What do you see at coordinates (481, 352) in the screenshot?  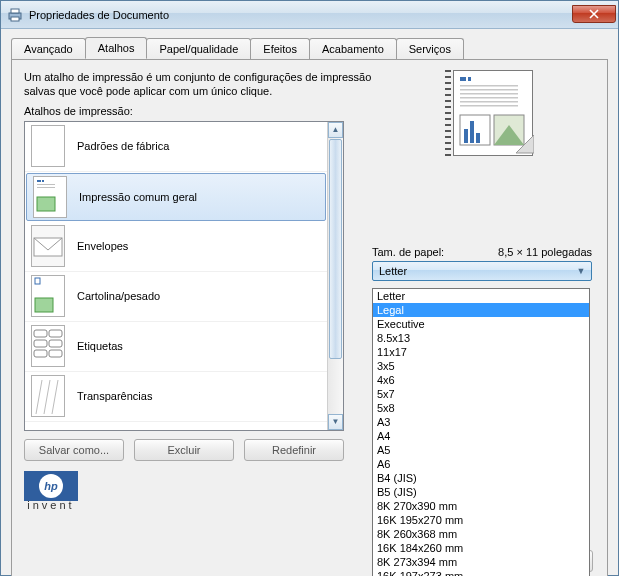 I see `paper-option: 11x17` at bounding box center [481, 352].